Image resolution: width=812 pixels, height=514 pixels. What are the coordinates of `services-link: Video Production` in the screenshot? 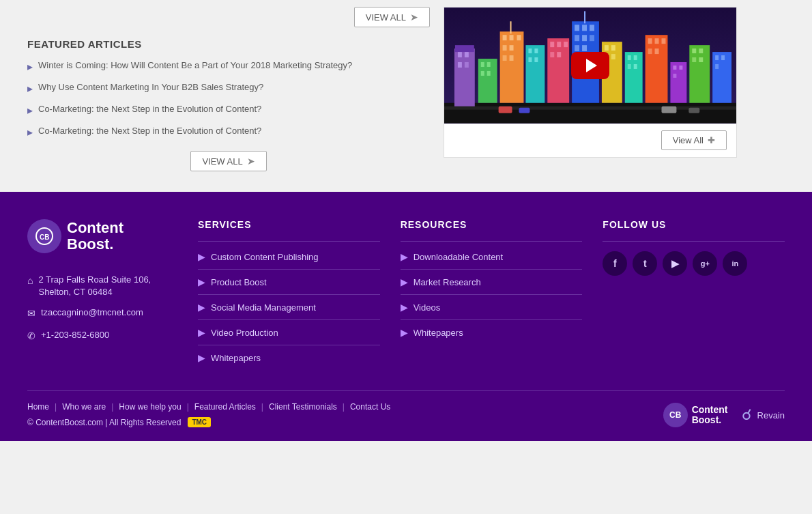 It's located at (244, 333).